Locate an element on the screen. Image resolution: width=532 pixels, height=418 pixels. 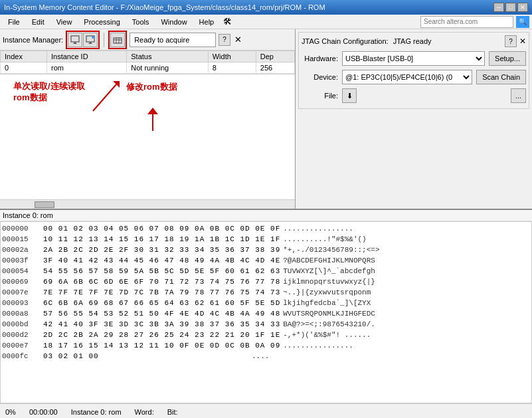
continuous-read-button is located at coordinates (90, 40).